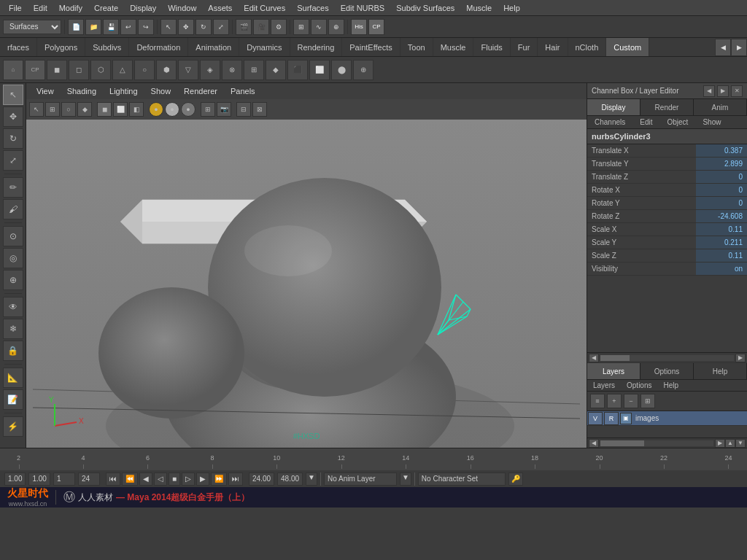  What do you see at coordinates (214, 47) in the screenshot?
I see `shelf-tab-animation: Animation` at bounding box center [214, 47].